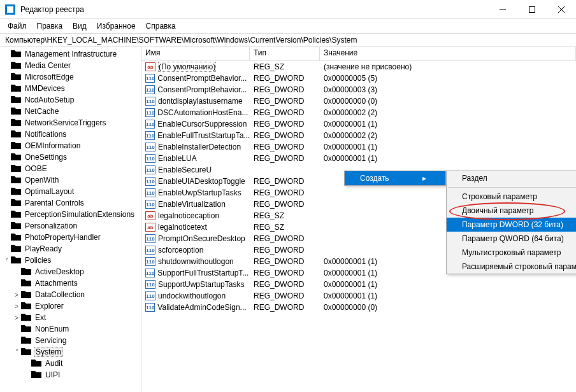 The image size is (576, 392). Describe the element at coordinates (50, 77) in the screenshot. I see `tree-label: MicrosoftEdge` at that location.